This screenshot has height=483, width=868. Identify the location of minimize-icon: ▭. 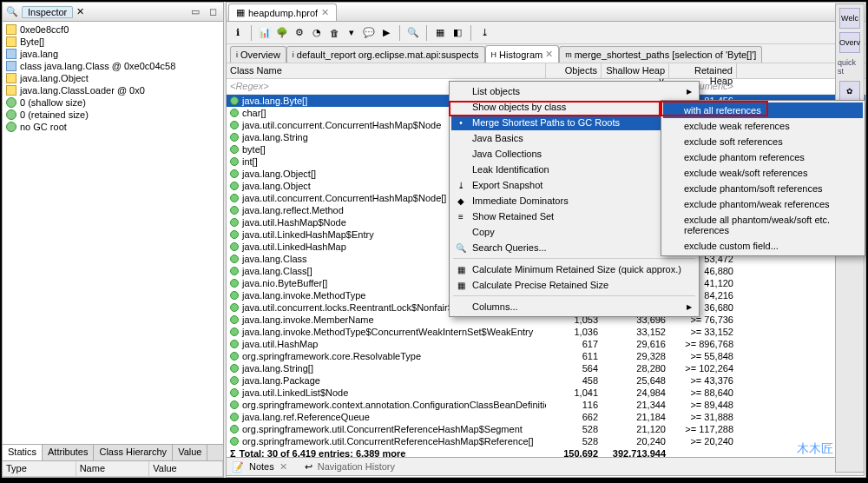
(195, 12).